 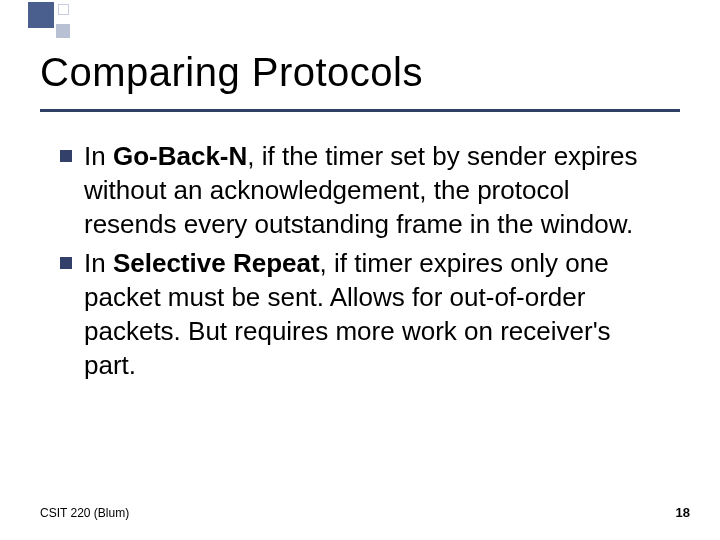 What do you see at coordinates (683, 512) in the screenshot?
I see `slide-number: 18` at bounding box center [683, 512].